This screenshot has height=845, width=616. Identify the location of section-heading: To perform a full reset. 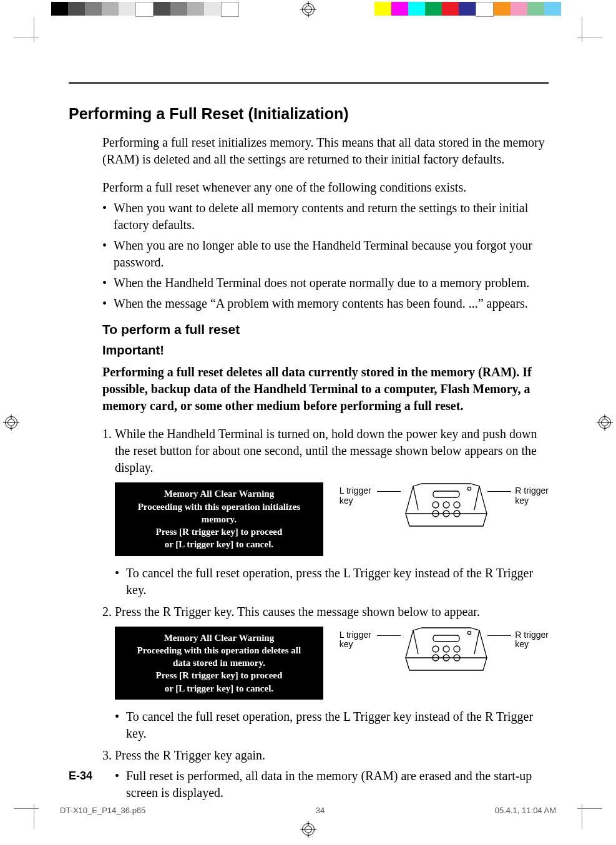
(326, 330).